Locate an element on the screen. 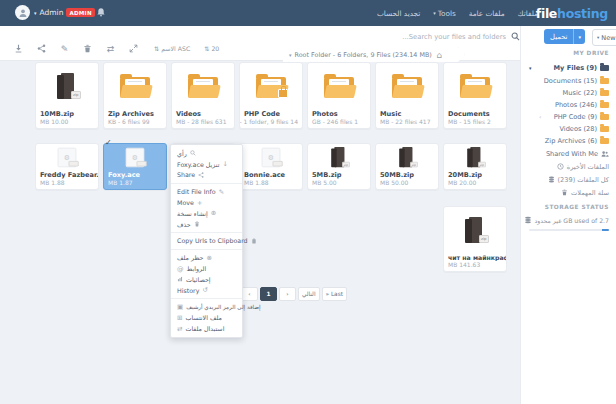  file-card-selected: ✓ ⚙ Foxy.ace 1.87 MB is located at coordinates (135, 166).